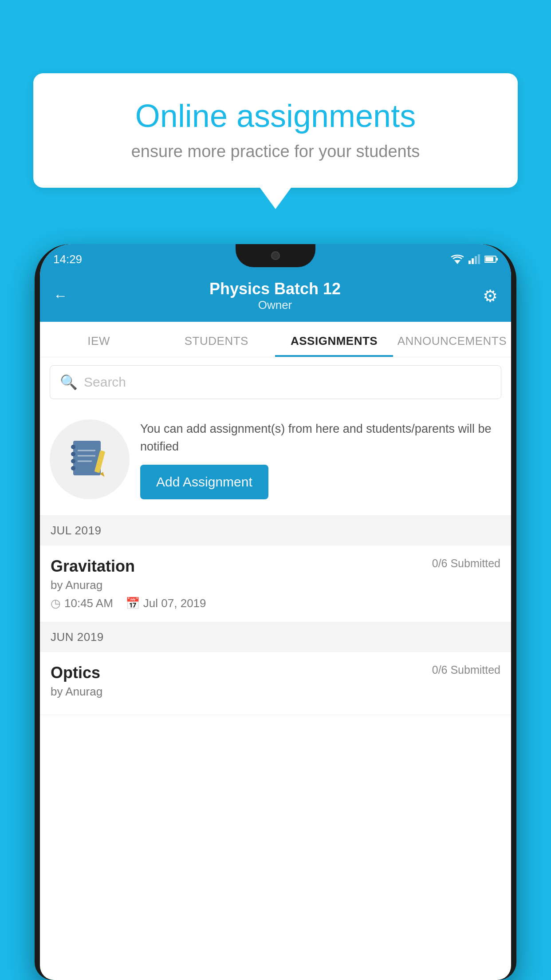  What do you see at coordinates (276, 566) in the screenshot?
I see `assignment-top-row: Gravitation 0/6 Submitted` at bounding box center [276, 566].